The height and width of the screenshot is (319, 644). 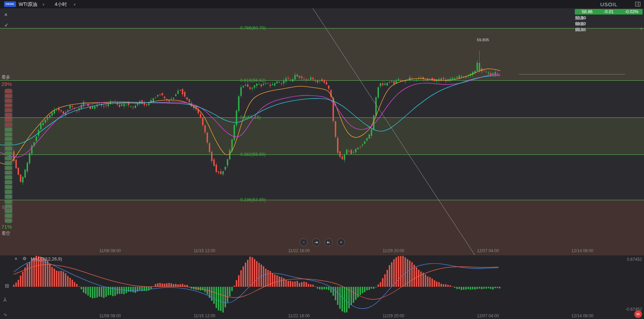 What do you see at coordinates (587, 12) in the screenshot?
I see `quote-last-price: 58.86` at bounding box center [587, 12].